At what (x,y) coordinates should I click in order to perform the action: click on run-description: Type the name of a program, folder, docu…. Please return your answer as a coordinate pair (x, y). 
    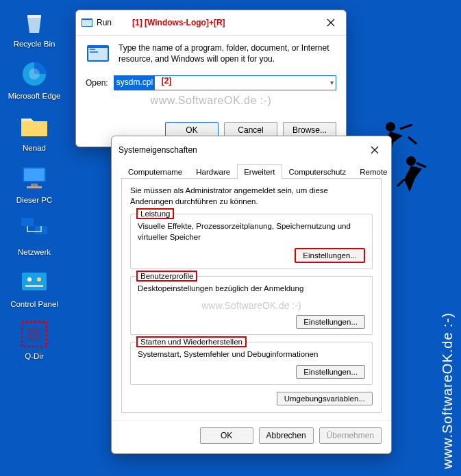
    Looking at the image, I should click on (227, 55).